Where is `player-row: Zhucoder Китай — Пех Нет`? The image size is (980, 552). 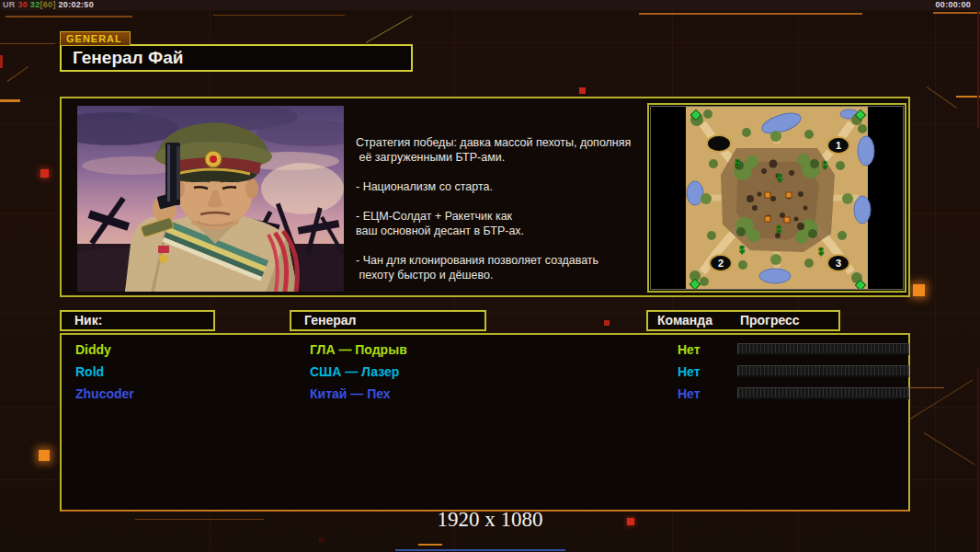
player-row: Zhucoder Китай — Пех Нет is located at coordinates (485, 394).